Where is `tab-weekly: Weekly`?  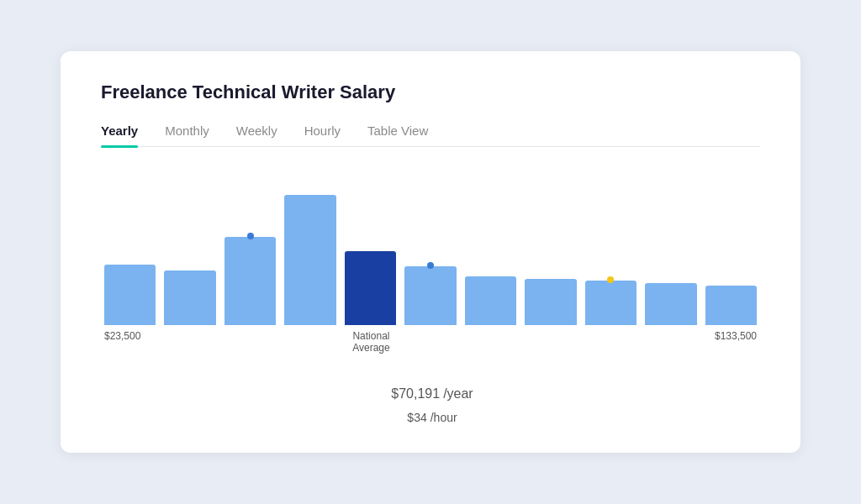
tab-weekly: Weekly is located at coordinates (257, 134).